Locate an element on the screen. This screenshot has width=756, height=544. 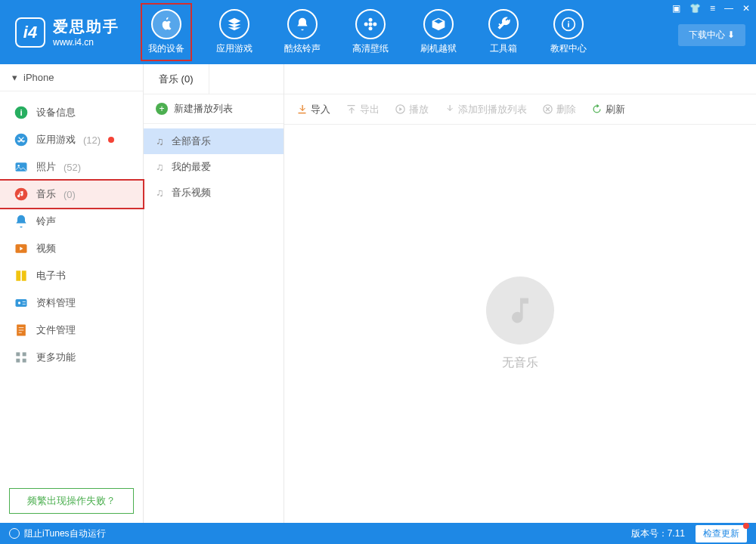
book-icon is located at coordinates (21, 276).